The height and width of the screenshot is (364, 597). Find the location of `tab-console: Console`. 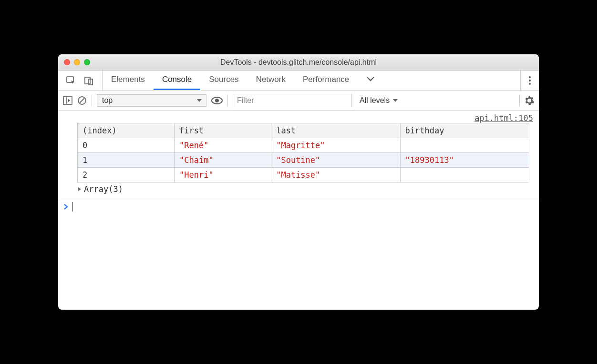

tab-console: Console is located at coordinates (177, 80).